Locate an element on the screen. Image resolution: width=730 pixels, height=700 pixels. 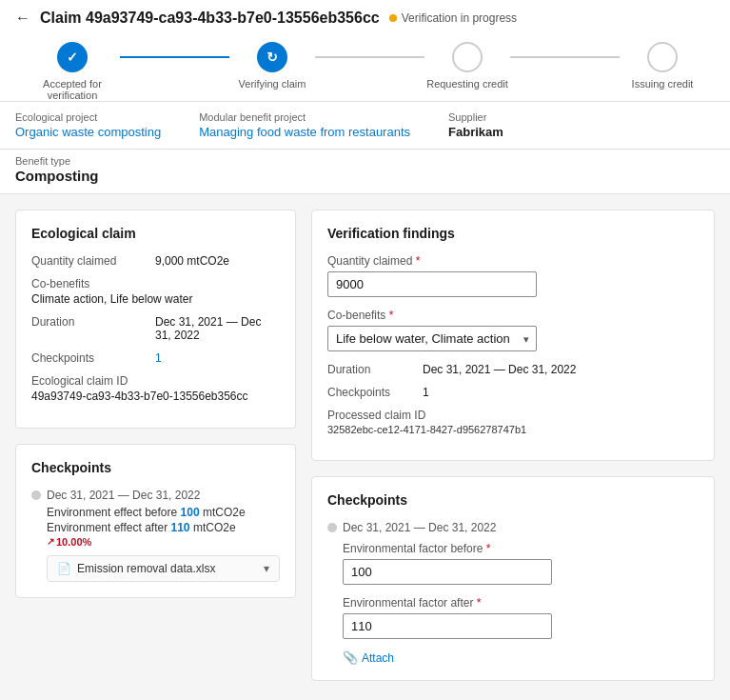
attach-button: 📎 Attach is located at coordinates (368, 657).